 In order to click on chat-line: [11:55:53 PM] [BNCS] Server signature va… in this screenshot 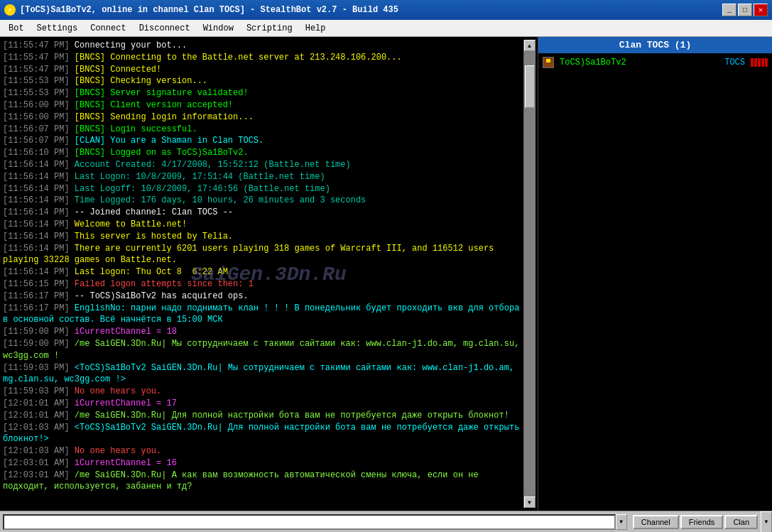, I will do `click(263, 94)`.